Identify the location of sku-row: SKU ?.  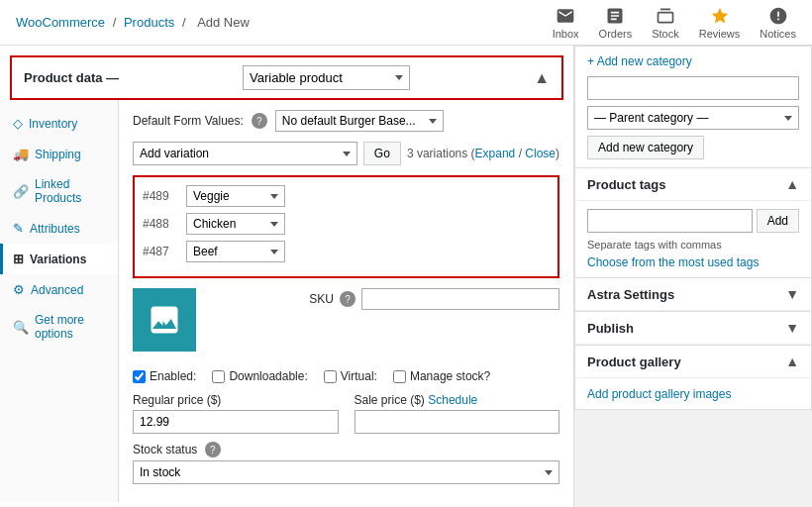
(384, 299).